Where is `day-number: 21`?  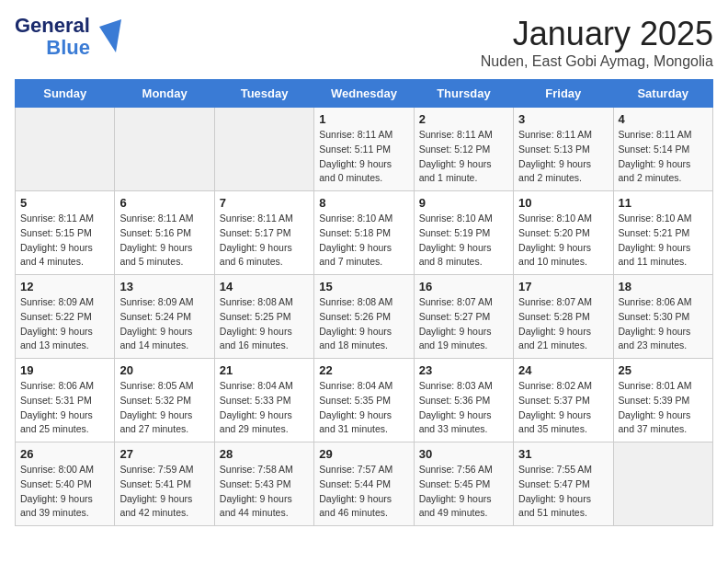
day-number: 21 is located at coordinates (265, 370).